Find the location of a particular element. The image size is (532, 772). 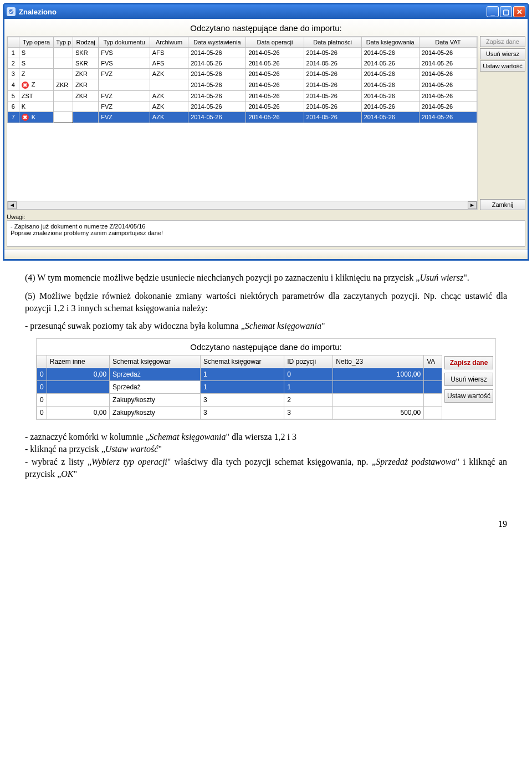

window-title: Znaleziono is located at coordinates (253, 12).